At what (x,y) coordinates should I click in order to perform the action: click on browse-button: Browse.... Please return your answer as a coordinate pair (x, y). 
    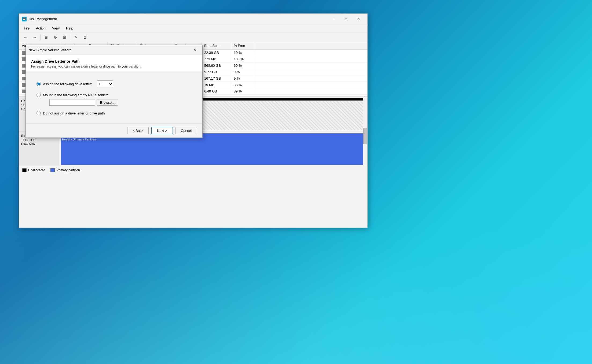
    Looking at the image, I should click on (107, 102).